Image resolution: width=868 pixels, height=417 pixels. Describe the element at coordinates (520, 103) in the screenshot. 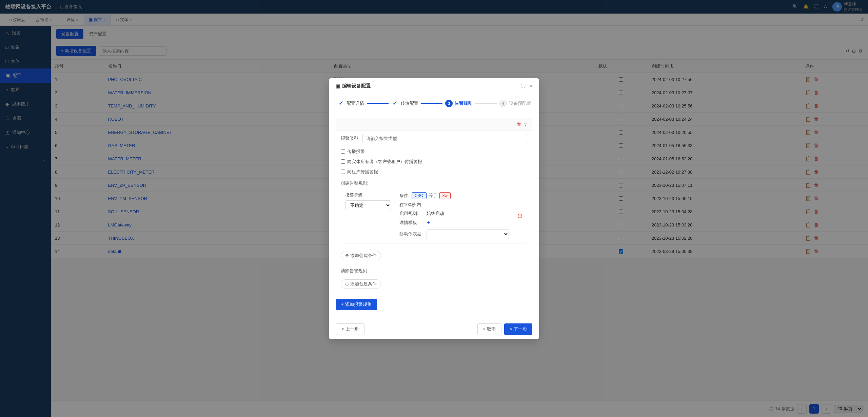

I see `step-4-label: 设备预配置` at that location.